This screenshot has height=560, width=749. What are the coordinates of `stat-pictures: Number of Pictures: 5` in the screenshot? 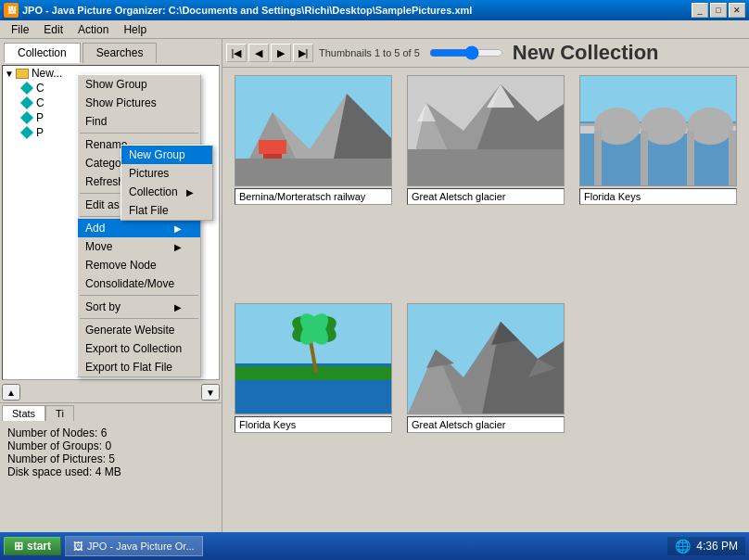 It's located at (111, 459).